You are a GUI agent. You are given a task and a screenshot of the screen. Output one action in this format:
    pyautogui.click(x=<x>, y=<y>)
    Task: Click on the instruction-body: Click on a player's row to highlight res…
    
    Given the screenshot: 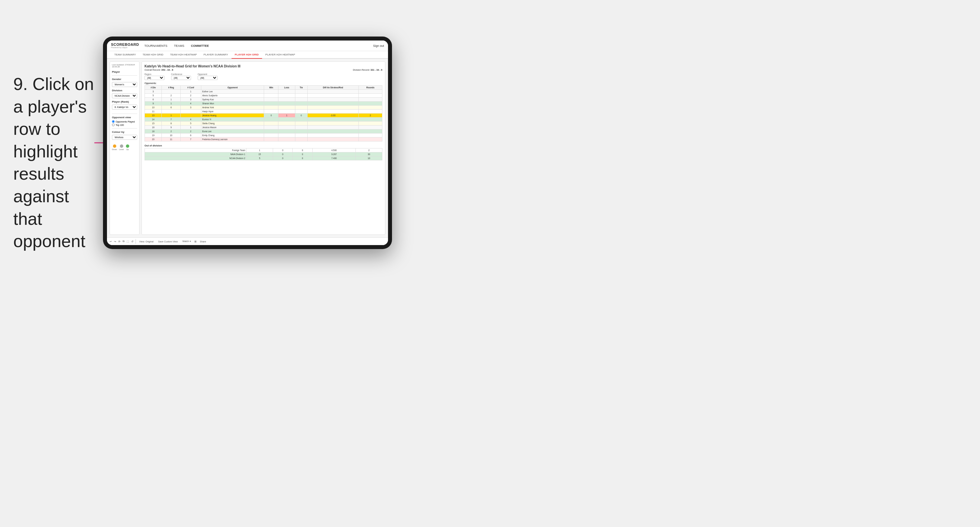 What is the action you would take?
    pyautogui.click(x=54, y=163)
    